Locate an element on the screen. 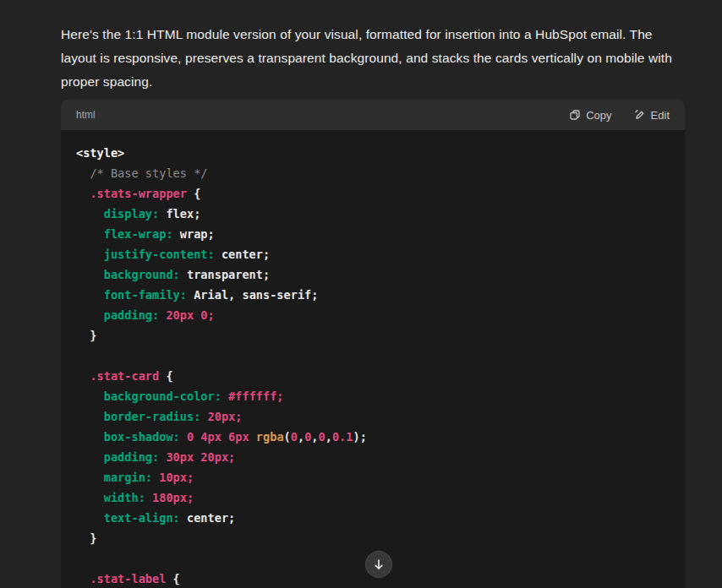  code-token-prop: background: is located at coordinates (142, 275).